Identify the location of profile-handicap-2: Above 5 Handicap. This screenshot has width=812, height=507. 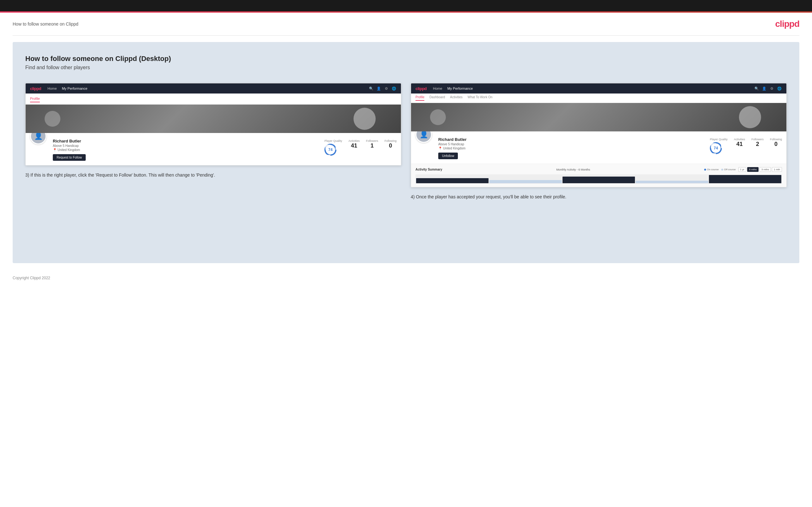
(571, 144).